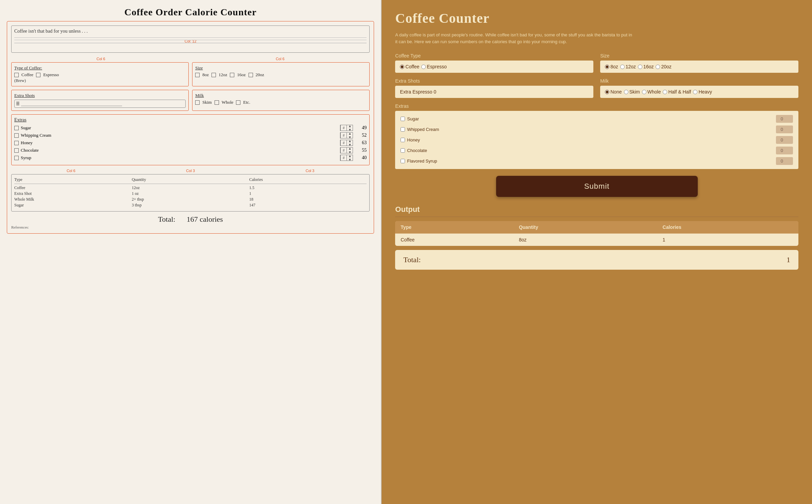  What do you see at coordinates (588, 119) in the screenshot?
I see `sugar-extra-label: Sugar` at bounding box center [588, 119].